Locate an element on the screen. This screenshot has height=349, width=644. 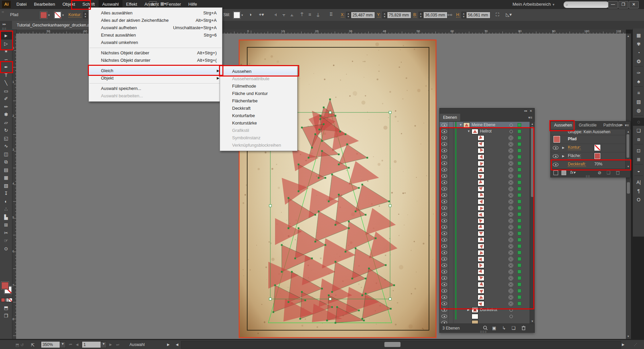
appearance-panel-icon: ◌ is located at coordinates (639, 122).